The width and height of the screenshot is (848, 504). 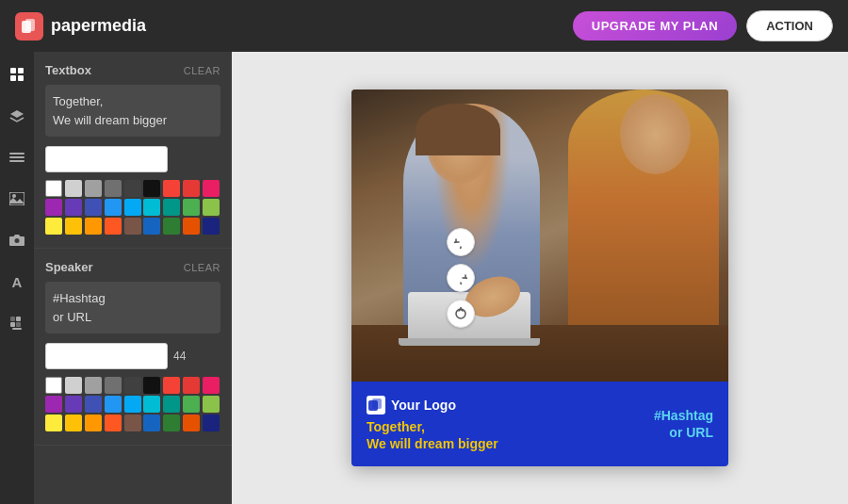 What do you see at coordinates (17, 199) in the screenshot?
I see `toolbar-image-icon` at bounding box center [17, 199].